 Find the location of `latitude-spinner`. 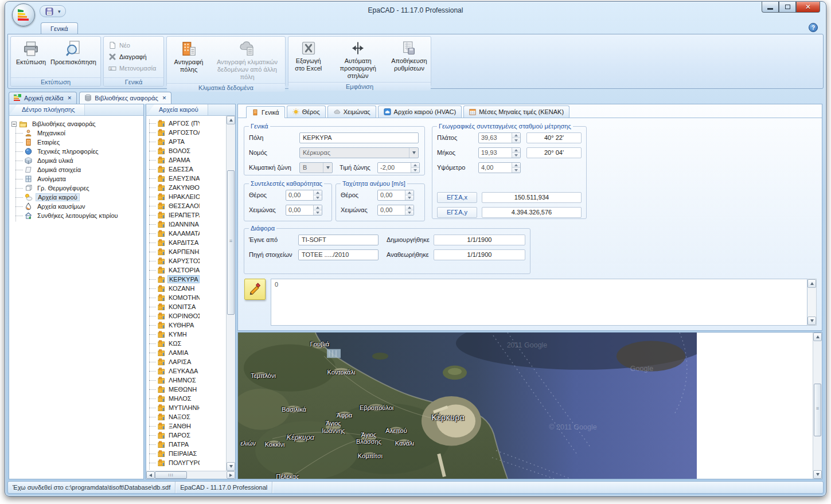

latitude-spinner is located at coordinates (500, 138).